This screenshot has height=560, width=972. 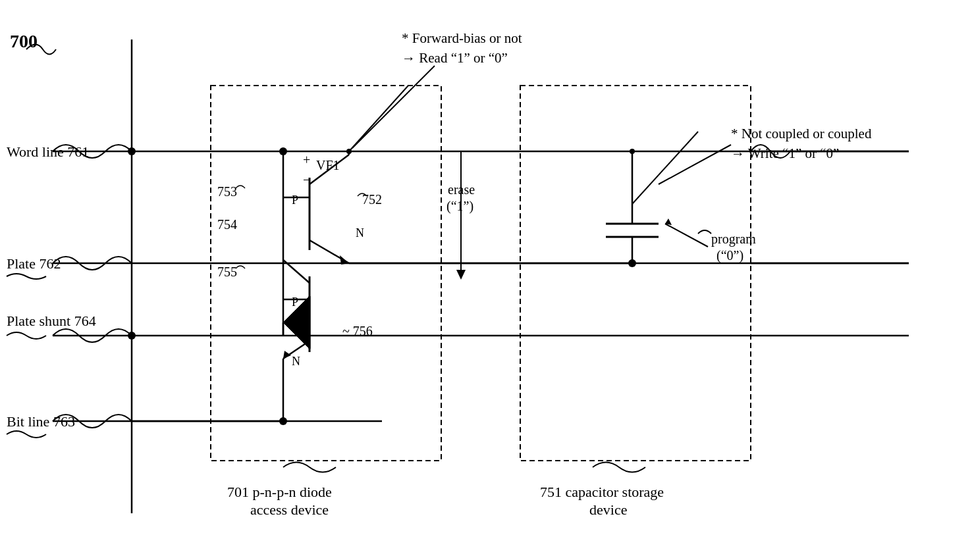 What do you see at coordinates (227, 272) in the screenshot?
I see `svg-text: 755` at bounding box center [227, 272].